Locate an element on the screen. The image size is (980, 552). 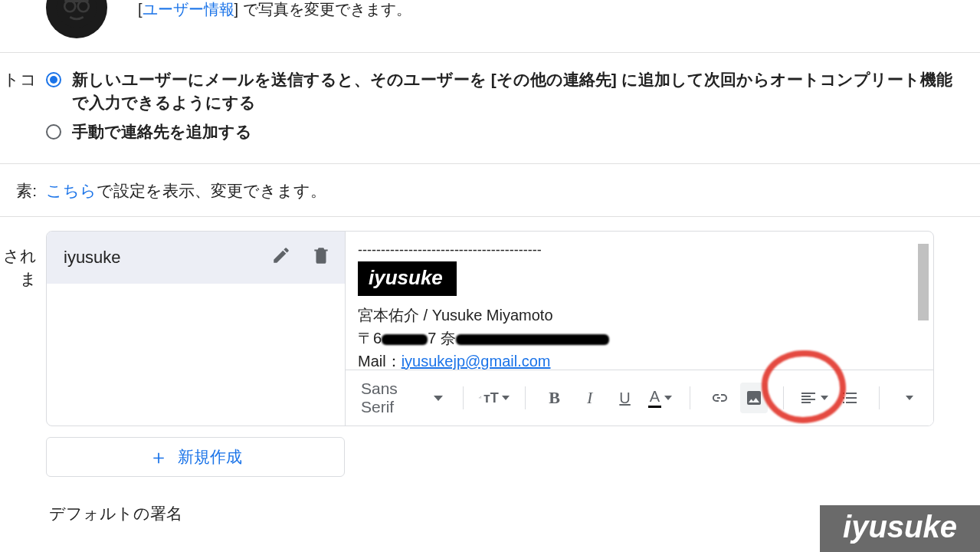
signature-item-name: iyusuke is located at coordinates (92, 258).